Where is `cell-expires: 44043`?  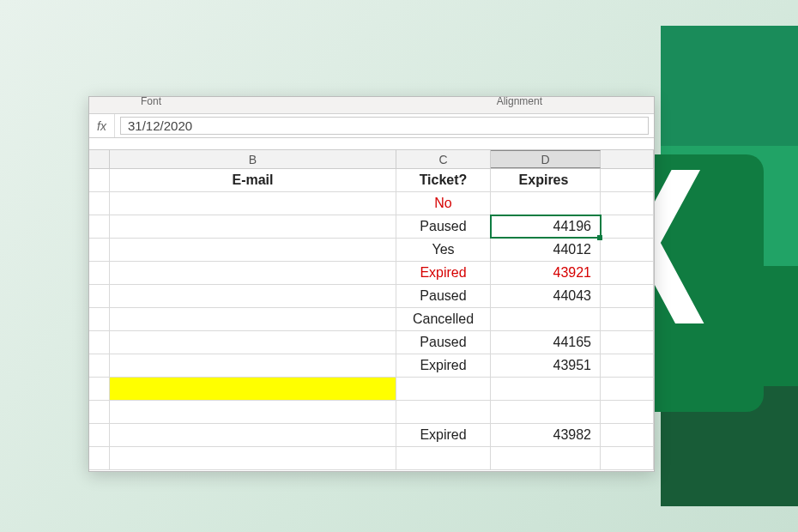 cell-expires: 44043 is located at coordinates (546, 296).